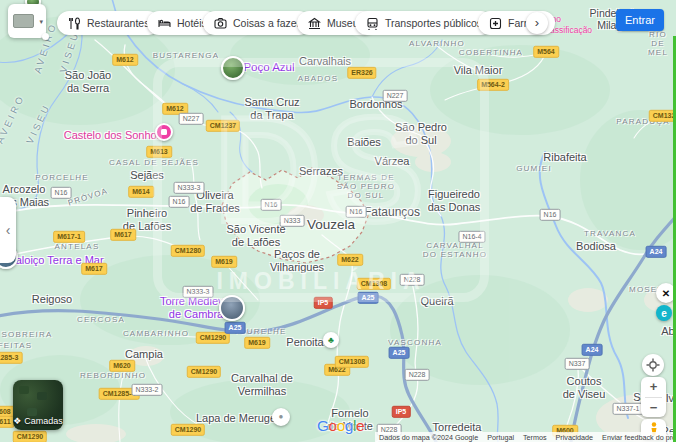 This screenshot has width=676, height=442. I want to click on chevron-down-icon: ▾, so click(41, 22).